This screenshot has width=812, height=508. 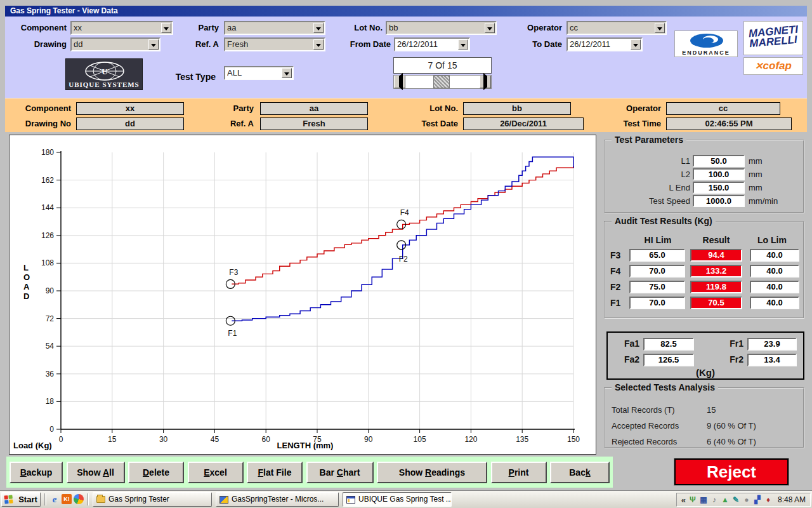 I want to click on ref-a-label: Ref. A, so click(x=188, y=44).